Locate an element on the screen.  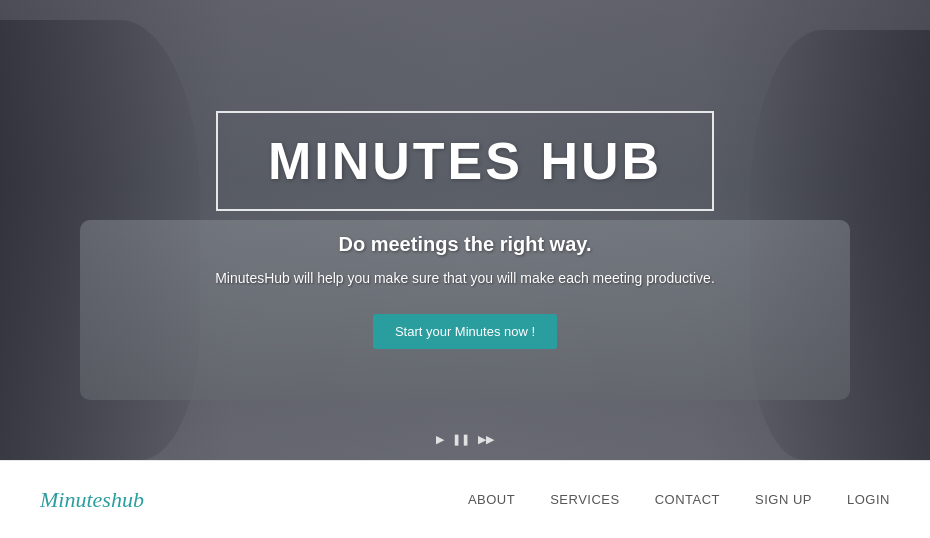
hero-subtitle: Do meetings the right way. is located at coordinates (466, 244).